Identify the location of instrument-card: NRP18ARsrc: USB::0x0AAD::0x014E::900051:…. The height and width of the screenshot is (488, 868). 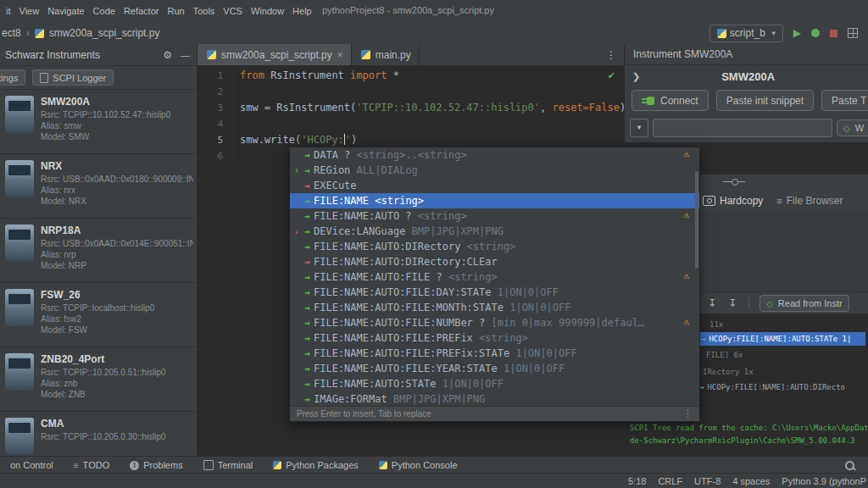
(98, 251).